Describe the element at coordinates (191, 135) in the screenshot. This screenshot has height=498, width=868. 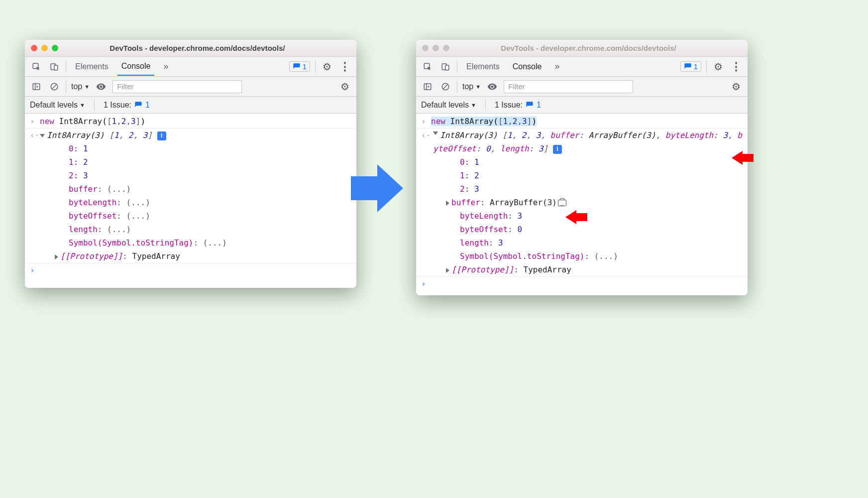
I see `console-result-header: ‹· Int8Array(3) [1, 2, 3] i` at that location.